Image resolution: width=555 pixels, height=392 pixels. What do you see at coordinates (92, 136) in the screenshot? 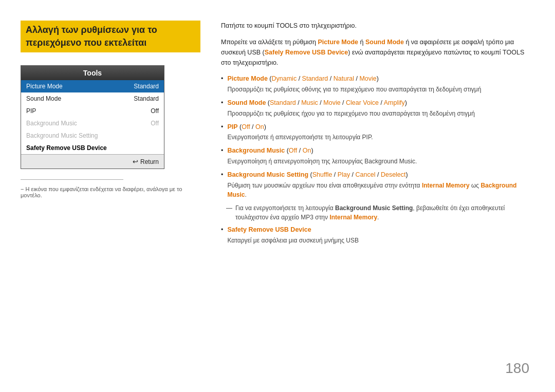
I see `tools-item-background-music-setting: Background Music Setting` at bounding box center [92, 136].